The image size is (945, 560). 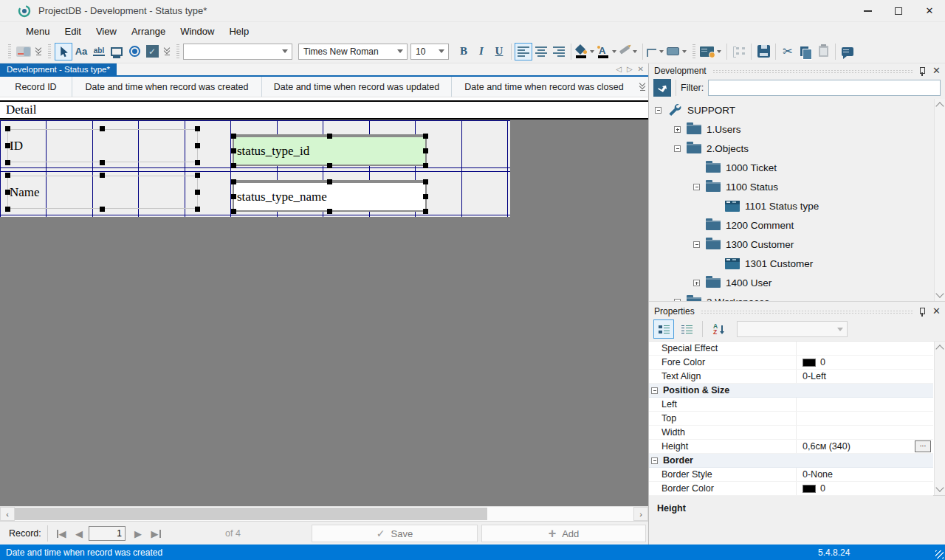 I want to click on pin-icon, so click(x=921, y=71).